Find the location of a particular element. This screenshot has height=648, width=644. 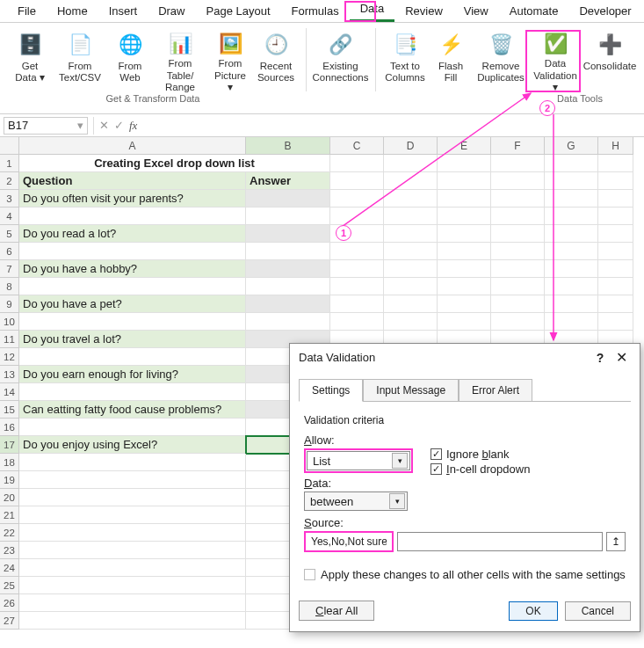

row-header: 2 is located at coordinates (10, 181).